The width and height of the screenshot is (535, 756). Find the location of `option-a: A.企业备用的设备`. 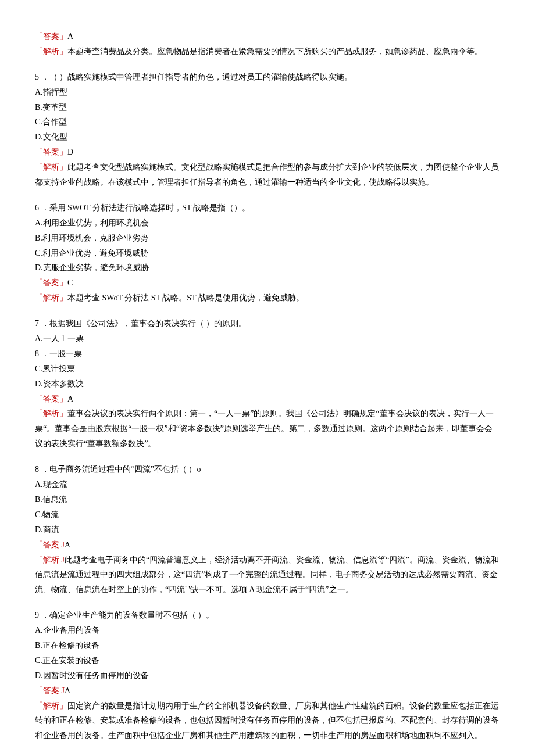

option-a: A.企业备用的设备 is located at coordinates (268, 630).